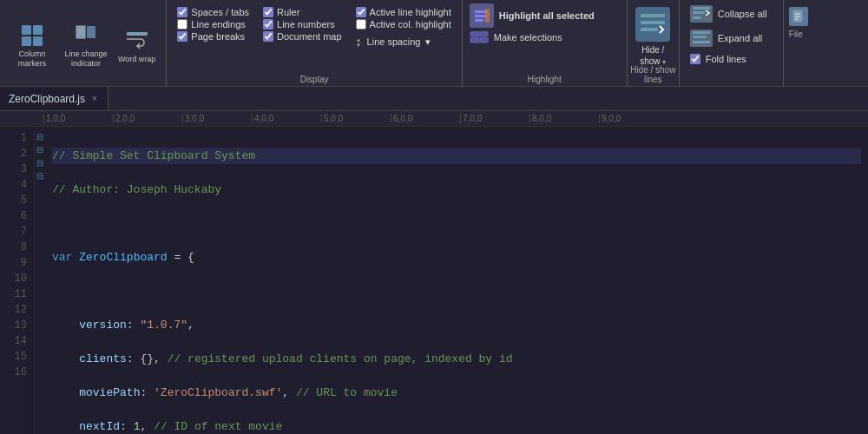  I want to click on page-breaks-checkbox: Page breaks, so click(214, 36).